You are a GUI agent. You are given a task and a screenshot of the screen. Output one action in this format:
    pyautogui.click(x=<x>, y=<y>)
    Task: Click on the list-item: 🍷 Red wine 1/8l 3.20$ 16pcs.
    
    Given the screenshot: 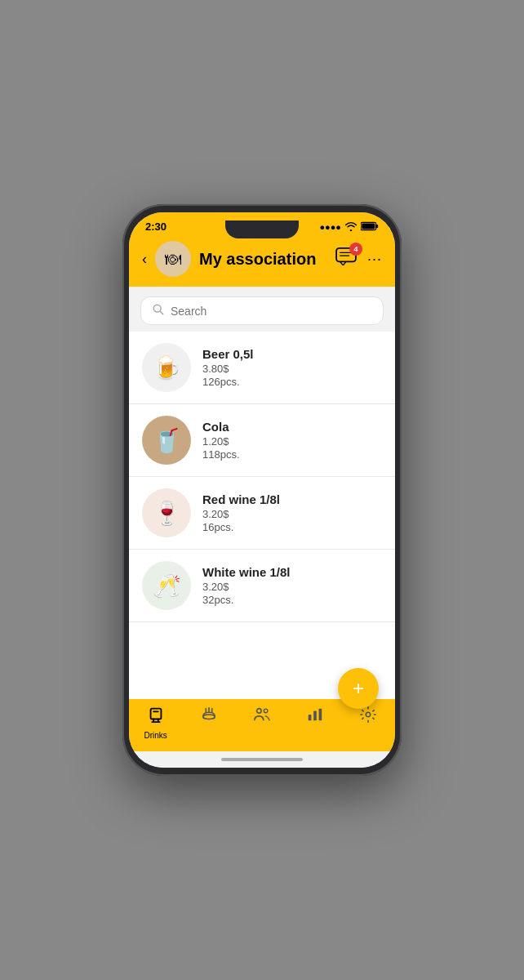 What is the action you would take?
    pyautogui.click(x=262, y=513)
    